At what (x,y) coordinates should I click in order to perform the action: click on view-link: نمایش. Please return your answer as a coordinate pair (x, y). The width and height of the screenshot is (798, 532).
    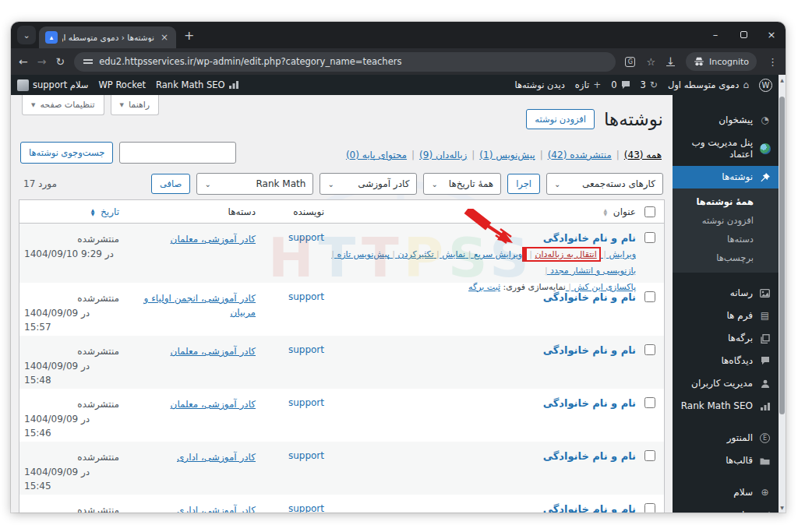
    Looking at the image, I should click on (450, 254).